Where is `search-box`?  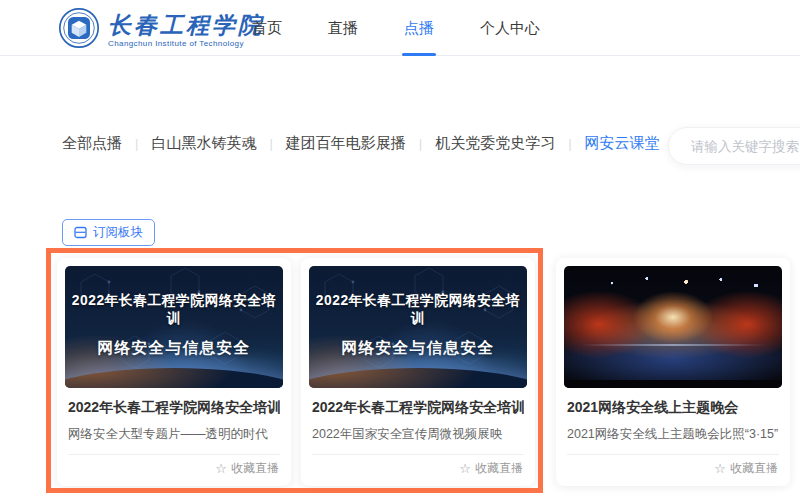 search-box is located at coordinates (734, 146).